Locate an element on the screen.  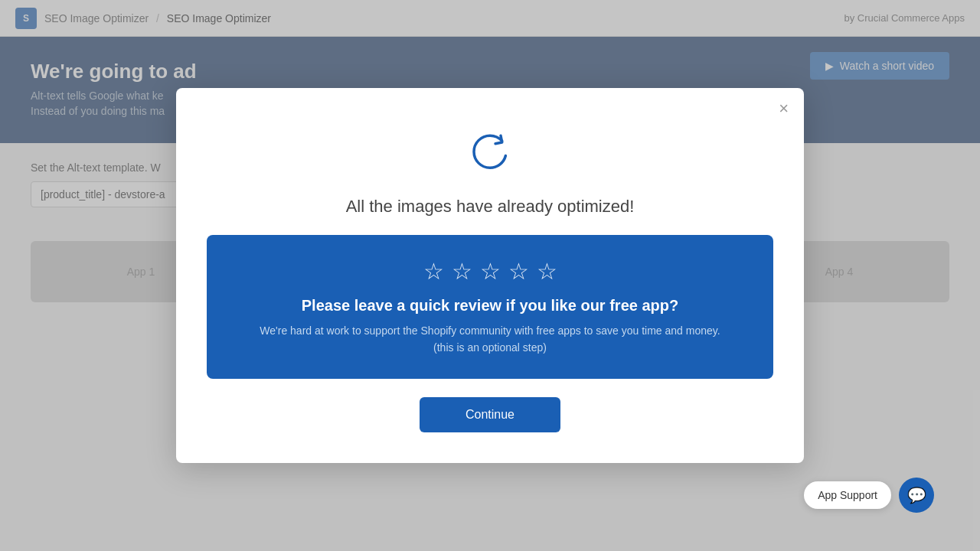
modal-close-button: × is located at coordinates (784, 109).